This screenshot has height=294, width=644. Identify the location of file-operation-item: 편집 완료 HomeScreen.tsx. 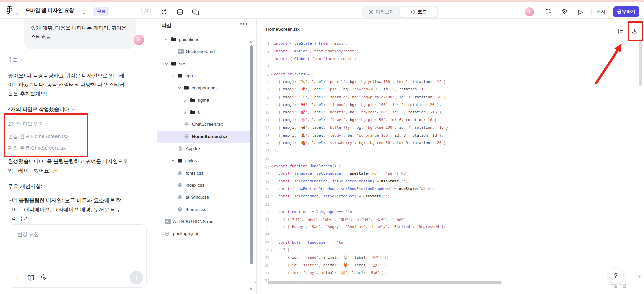
(38, 137).